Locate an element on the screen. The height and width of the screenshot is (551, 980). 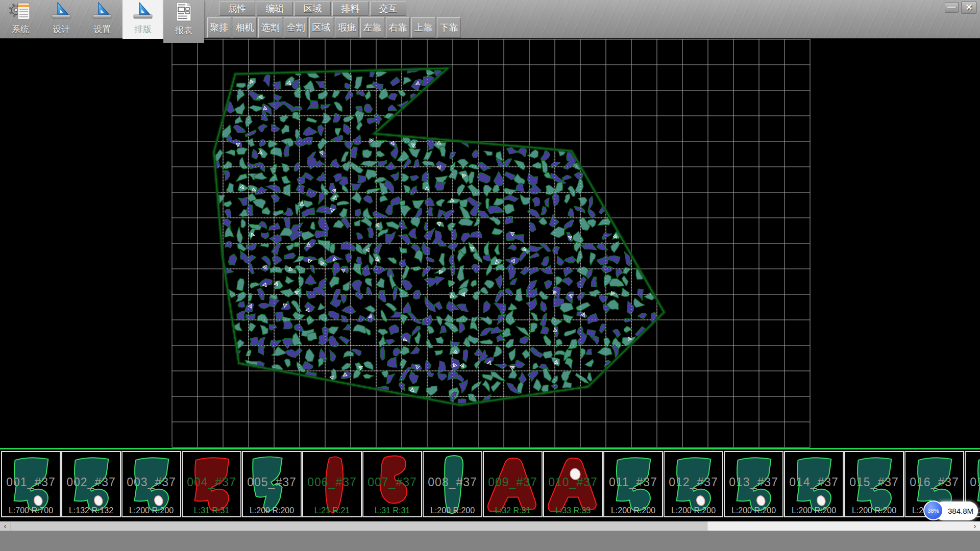
thumbnail-cell-010_#37: 010_#37L:33 R:33 is located at coordinates (573, 484).